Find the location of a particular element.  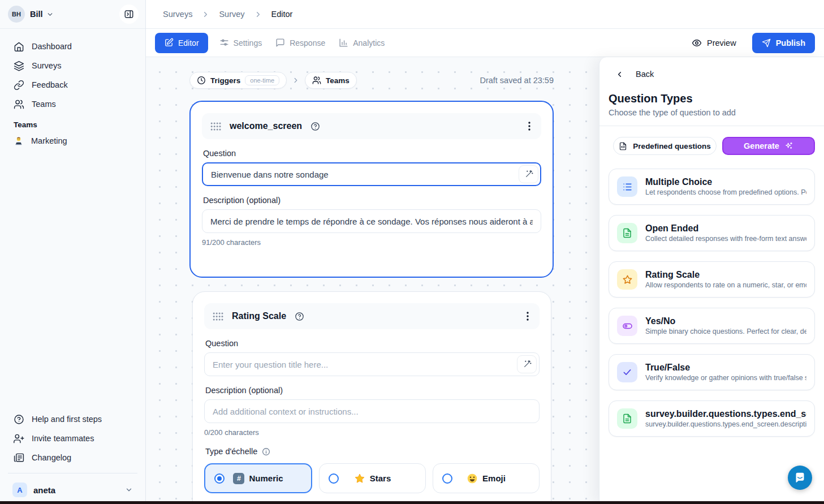

generate-button: Generate is located at coordinates (769, 146).